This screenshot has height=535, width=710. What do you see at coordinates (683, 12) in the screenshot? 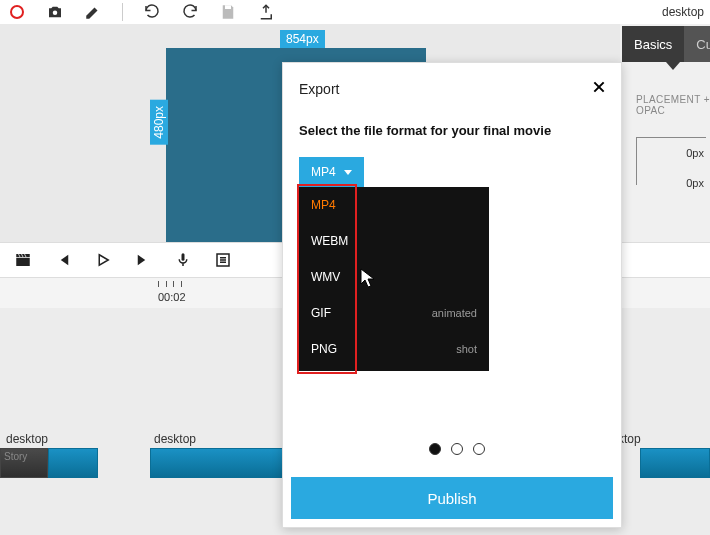
I see `top-right-label: desktop` at bounding box center [683, 12].